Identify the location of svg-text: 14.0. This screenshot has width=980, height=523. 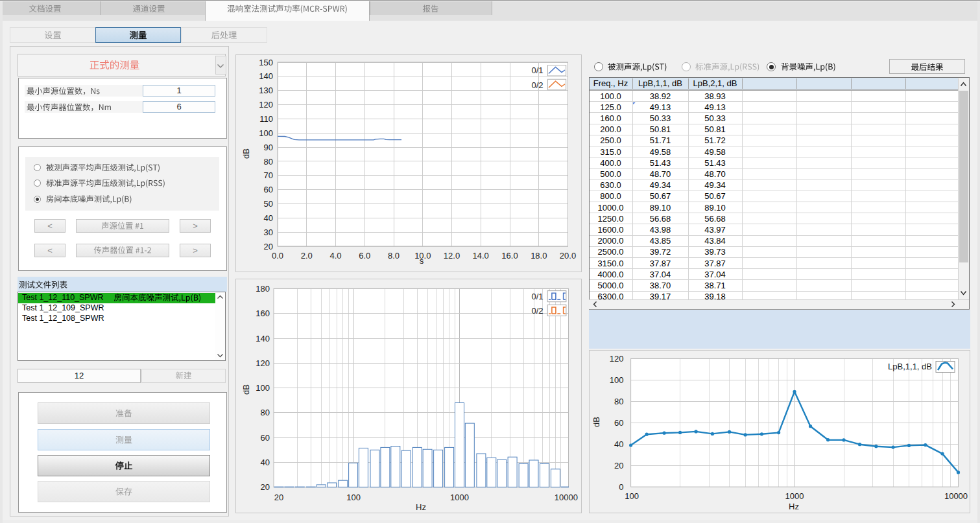
(481, 255).